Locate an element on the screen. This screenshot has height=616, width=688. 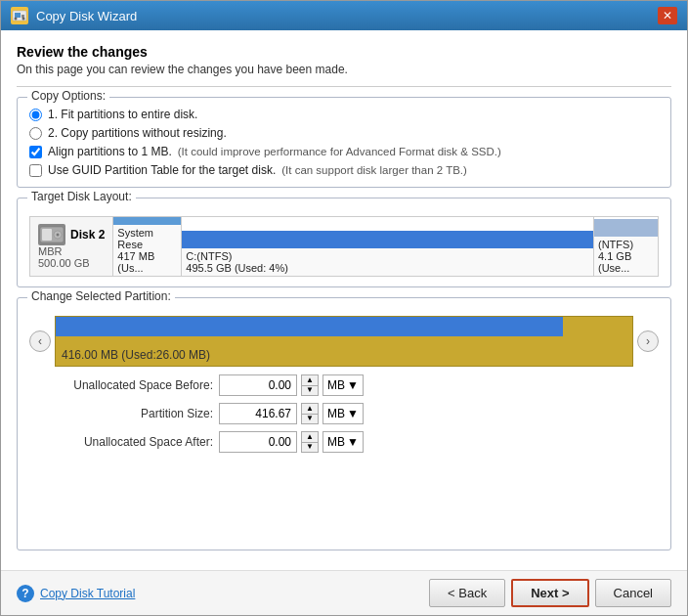
partition-bar-fill is located at coordinates (309, 327).